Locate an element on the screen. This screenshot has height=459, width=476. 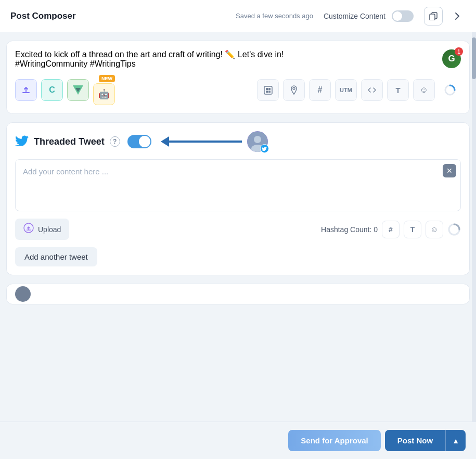
send-approval-button: Send for Approval is located at coordinates (334, 440).